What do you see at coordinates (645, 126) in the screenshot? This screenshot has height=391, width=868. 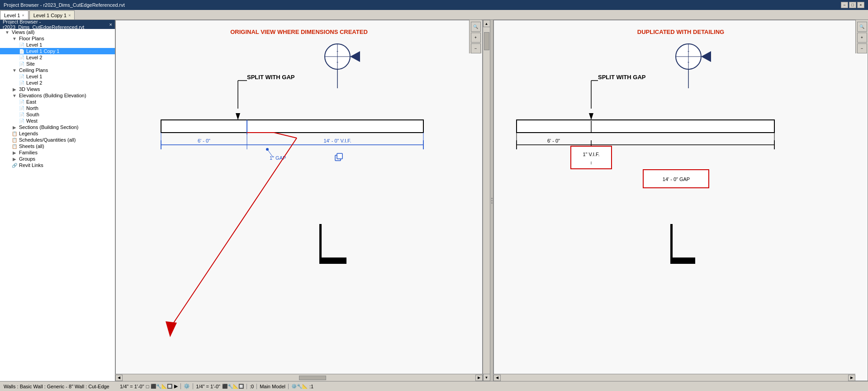 I see `wall-rect-right` at bounding box center [645, 126].